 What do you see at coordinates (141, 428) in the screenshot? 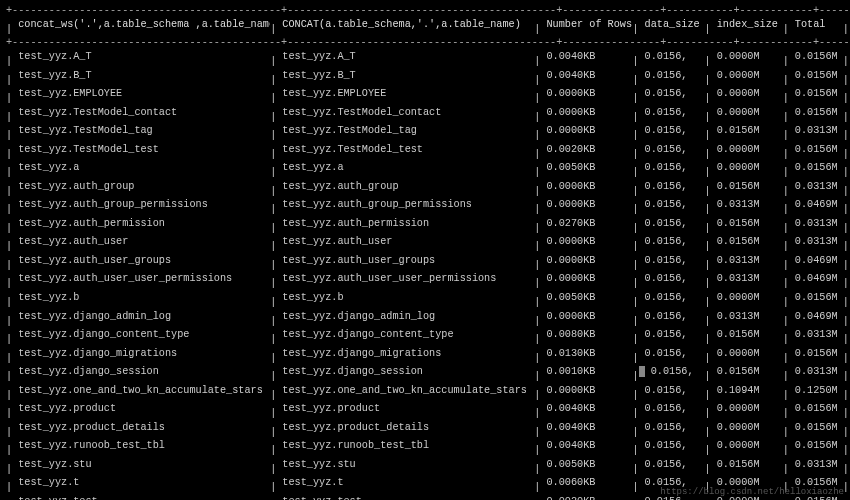
I see `col-concat-ws: test_yyz.product_details` at bounding box center [141, 428].